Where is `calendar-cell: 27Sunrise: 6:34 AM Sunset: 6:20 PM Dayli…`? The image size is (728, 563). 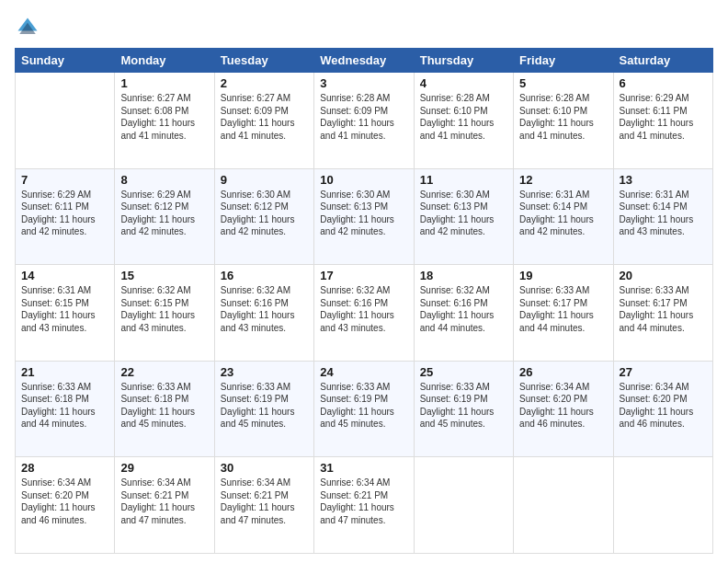 calendar-cell: 27Sunrise: 6:34 AM Sunset: 6:20 PM Dayli… is located at coordinates (663, 408).